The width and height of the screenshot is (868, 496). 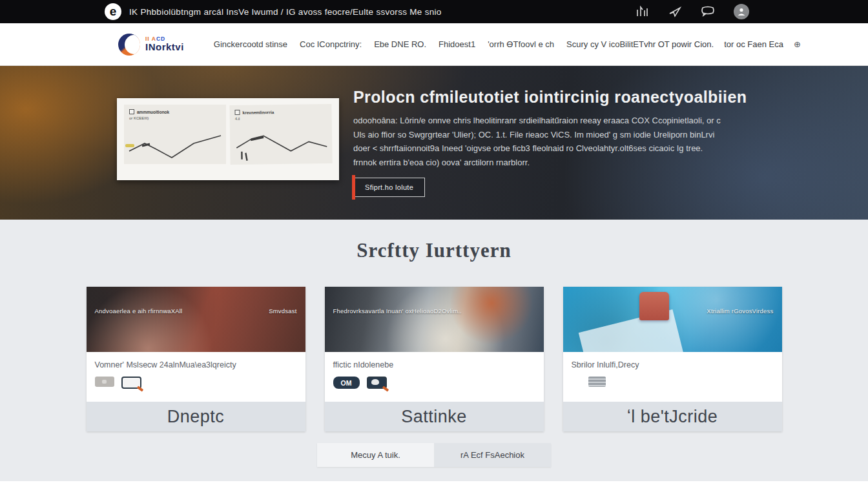 I want to click on nav-right-item-1: Tvhr OT powir Cion., so click(x=676, y=44).